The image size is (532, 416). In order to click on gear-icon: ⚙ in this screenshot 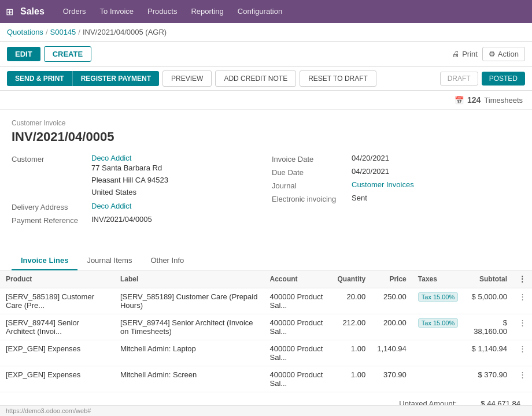, I will do `click(492, 54)`.